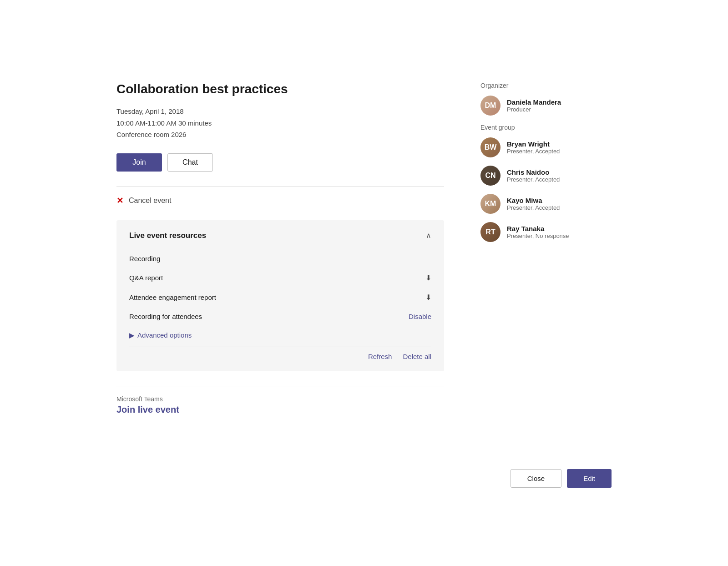  I want to click on cancel-event-row: ✕ Cancel event, so click(280, 201).